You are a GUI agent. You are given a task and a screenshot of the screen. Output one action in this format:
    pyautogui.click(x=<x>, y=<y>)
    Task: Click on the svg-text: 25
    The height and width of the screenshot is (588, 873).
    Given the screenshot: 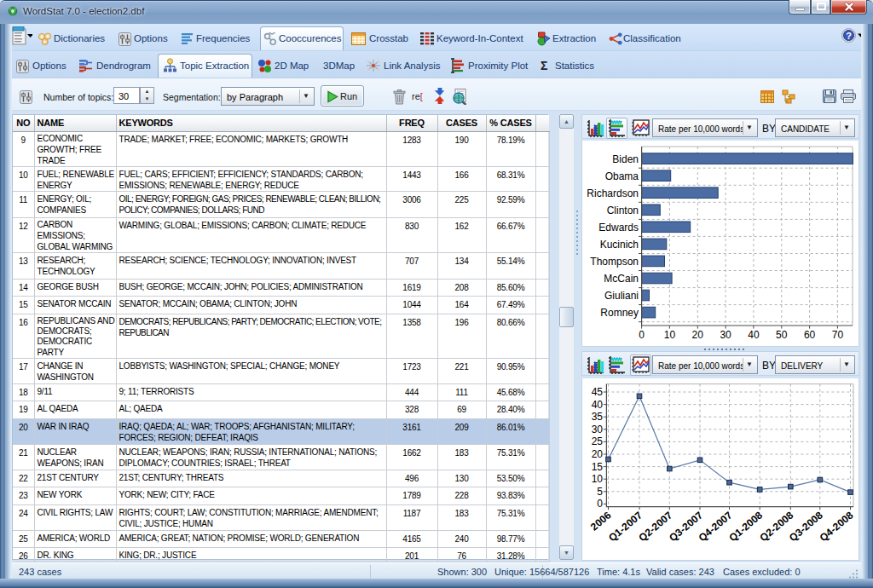 What is the action you would take?
    pyautogui.click(x=598, y=441)
    